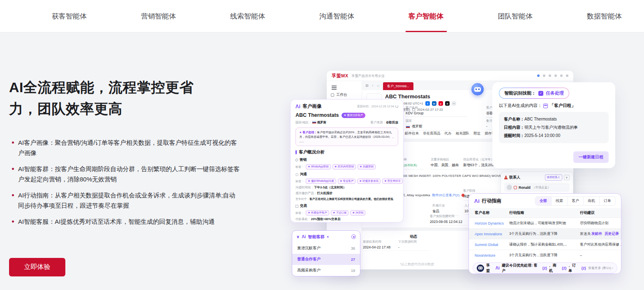 This screenshot has height=290, width=644. Describe the element at coordinates (463, 134) in the screenshot. I see `tab-team: 相关团队` at that location.